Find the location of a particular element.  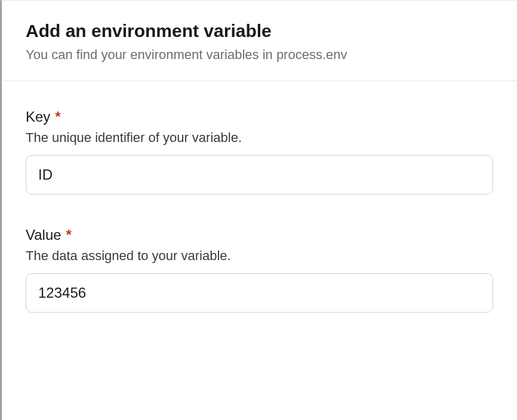

value-label-row: Value * is located at coordinates (259, 235).